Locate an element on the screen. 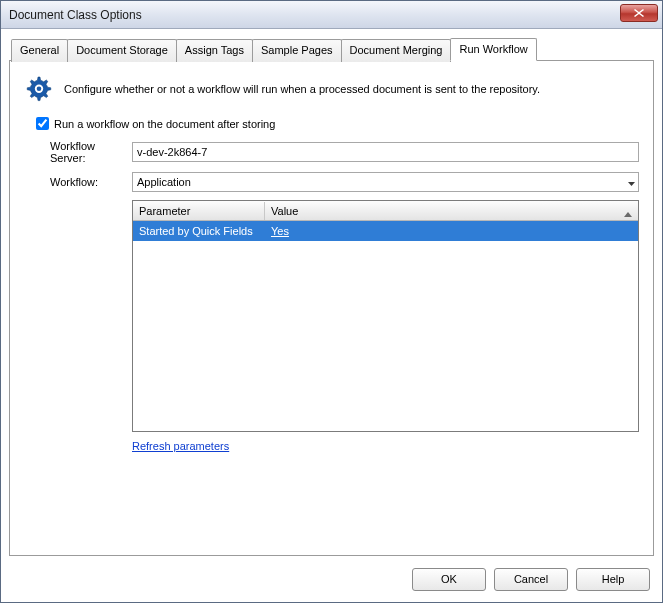 Image resolution: width=663 pixels, height=603 pixels. workflow-server-input is located at coordinates (386, 152).